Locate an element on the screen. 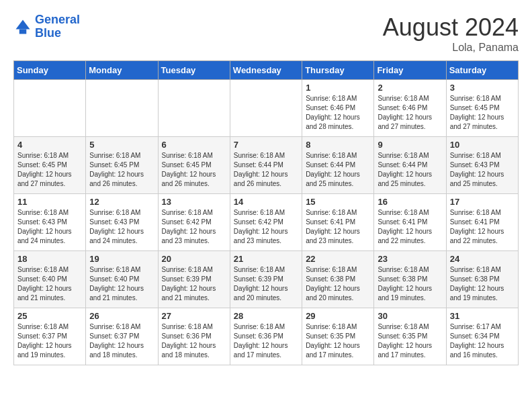 This screenshot has height=411, width=532. calendar-day-cell: 17Sunrise: 6:18 AM Sunset: 6:41 PM Dayli… is located at coordinates (482, 223).